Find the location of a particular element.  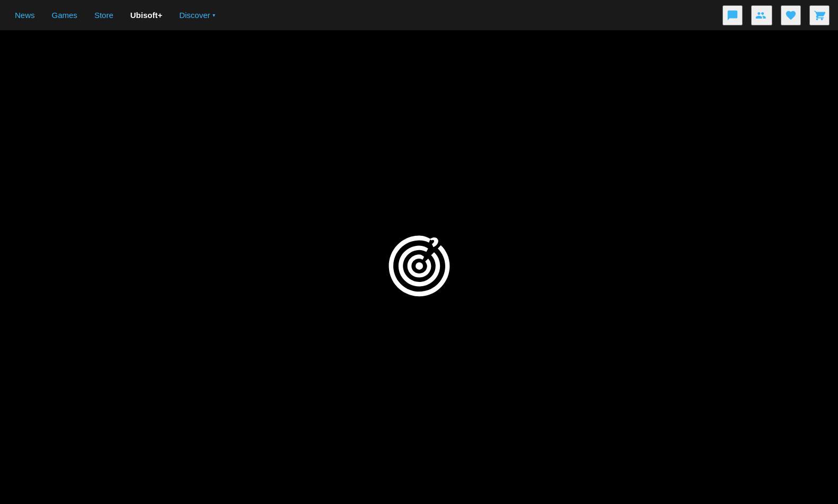

chat-icon-button is located at coordinates (733, 15).